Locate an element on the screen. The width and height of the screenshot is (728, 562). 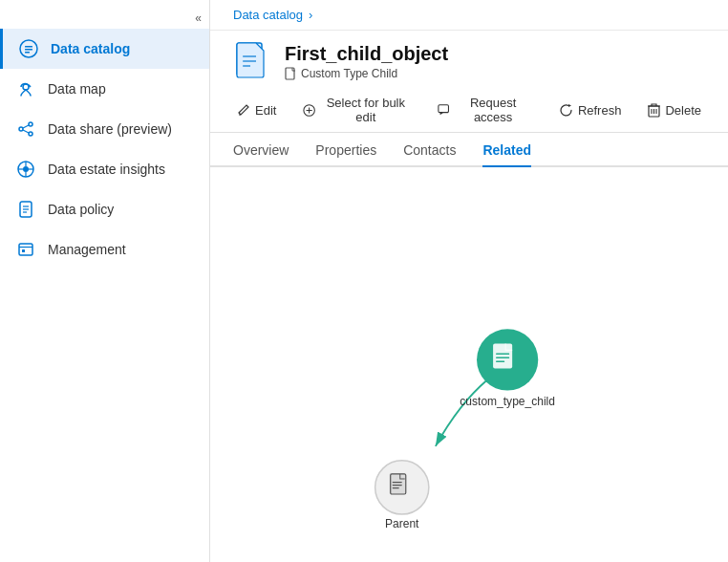
breadcrumb: Data catalog › is located at coordinates (469, 15).